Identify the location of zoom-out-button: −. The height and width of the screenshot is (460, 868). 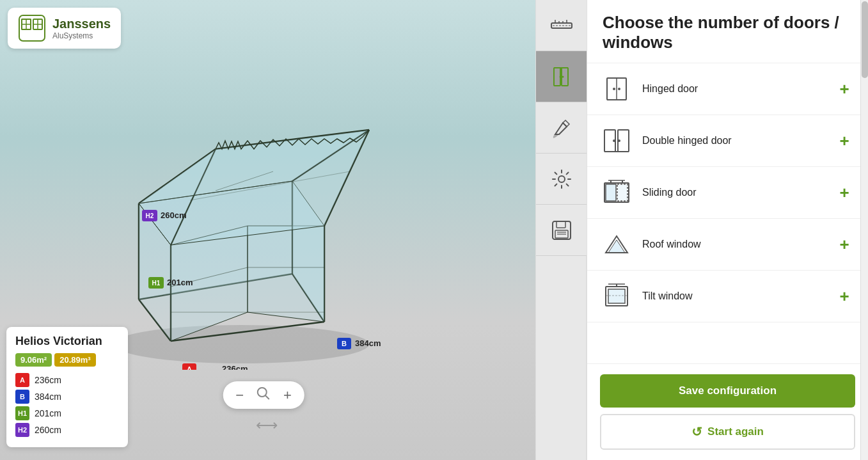
(239, 395).